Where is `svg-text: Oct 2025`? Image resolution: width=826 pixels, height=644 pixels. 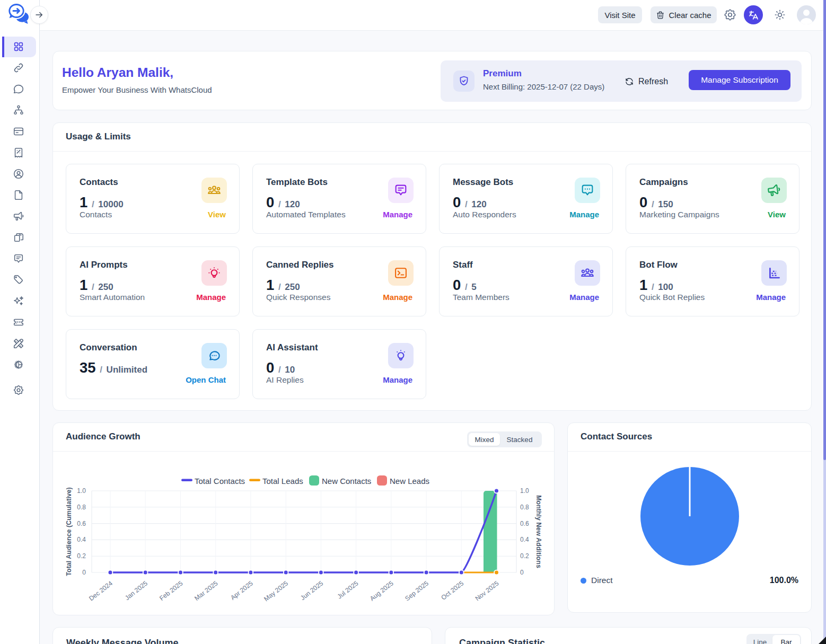
svg-text: Oct 2025 is located at coordinates (453, 590).